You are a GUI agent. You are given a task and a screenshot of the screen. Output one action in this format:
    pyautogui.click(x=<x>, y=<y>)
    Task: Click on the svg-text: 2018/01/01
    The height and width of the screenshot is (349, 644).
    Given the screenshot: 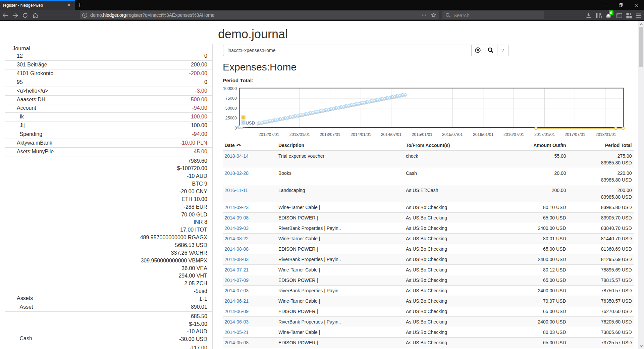 What is the action you would take?
    pyautogui.click(x=606, y=135)
    